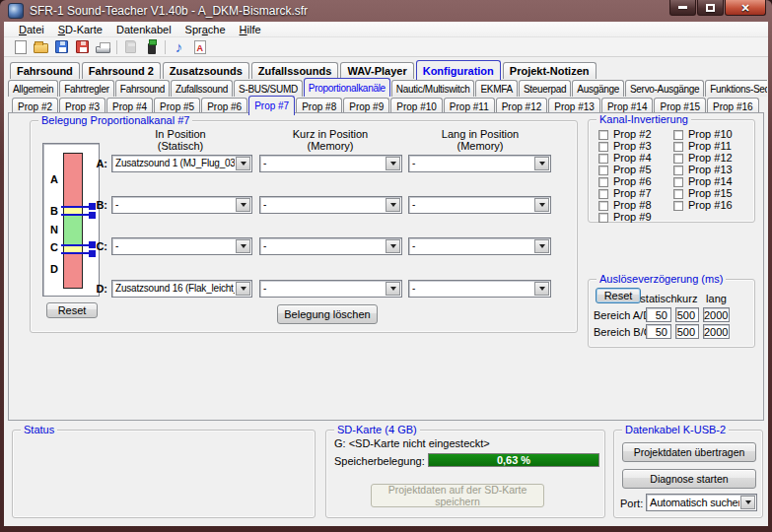 The width and height of the screenshot is (772, 532). I want to click on belegung-clear-button: Belegung löschen, so click(327, 314).